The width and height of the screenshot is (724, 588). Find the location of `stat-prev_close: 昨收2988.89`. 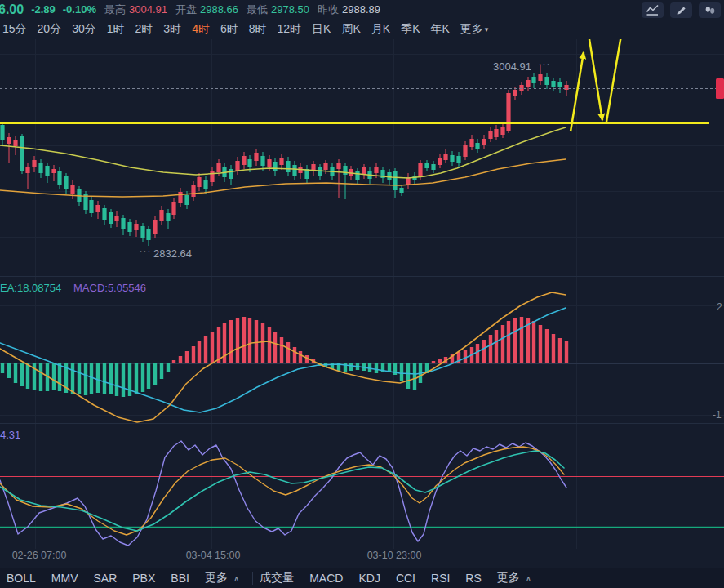

stat-prev_close: 昨收2988.89 is located at coordinates (349, 10).